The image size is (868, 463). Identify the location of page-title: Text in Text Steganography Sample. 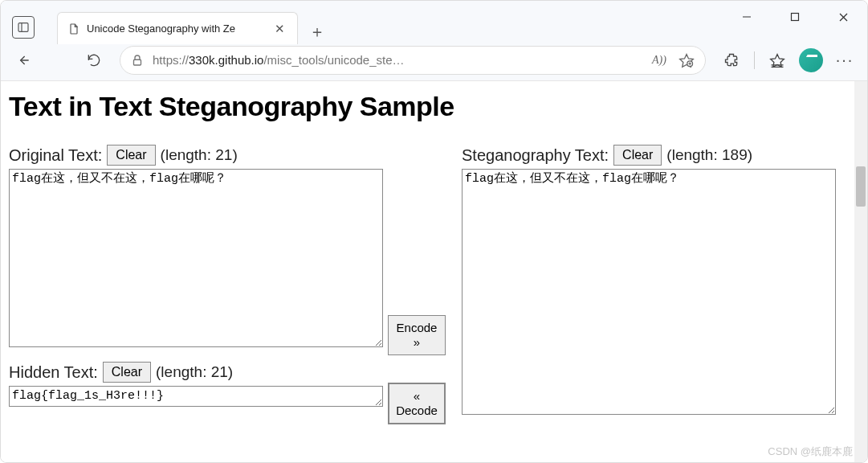
(427, 106).